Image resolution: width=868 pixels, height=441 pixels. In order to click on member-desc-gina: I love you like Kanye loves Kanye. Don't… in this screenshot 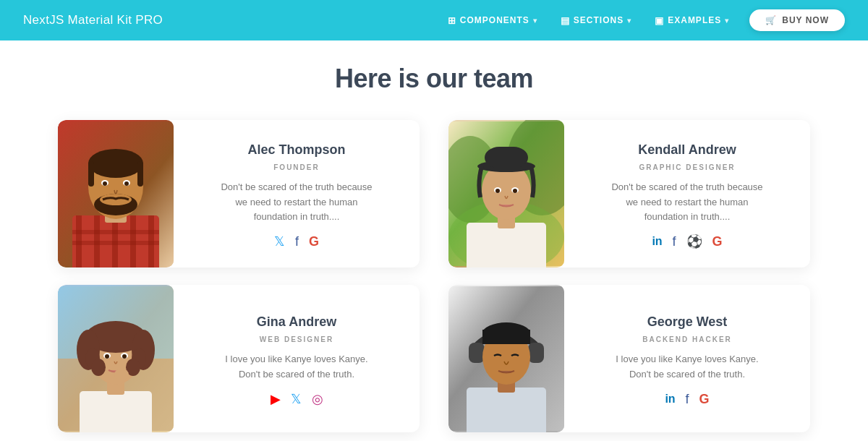, I will do `click(297, 367)`.